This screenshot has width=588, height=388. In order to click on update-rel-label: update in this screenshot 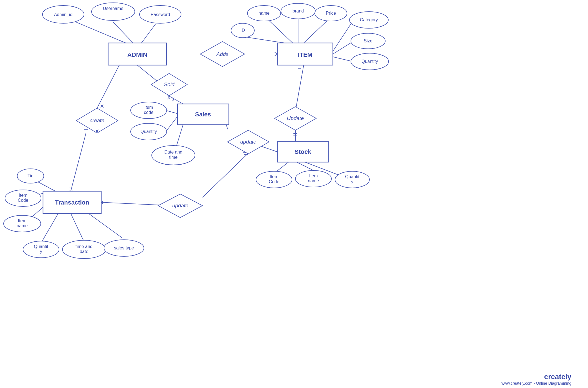, I will do `click(248, 142)`.